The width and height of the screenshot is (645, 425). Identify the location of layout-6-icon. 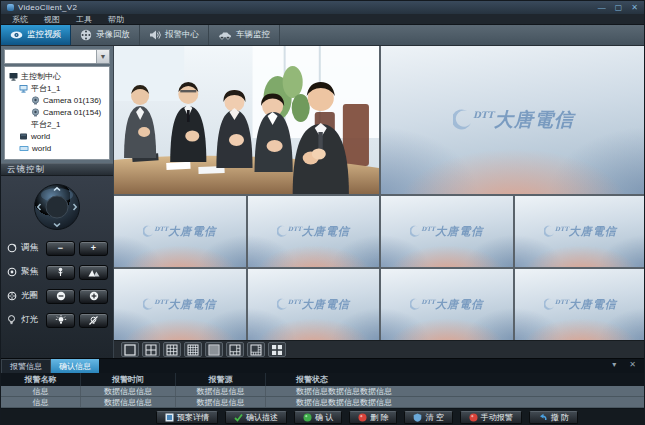
(235, 350).